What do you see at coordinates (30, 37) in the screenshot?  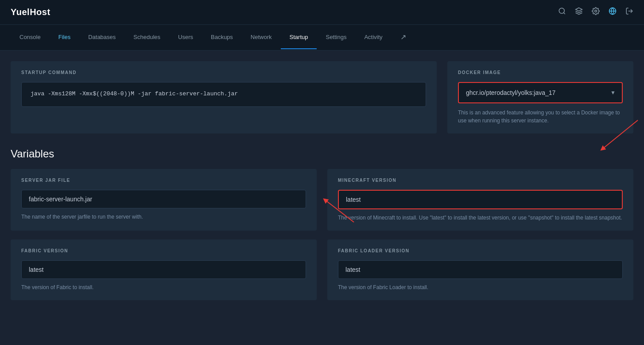 I see `subnav-console: Console` at bounding box center [30, 37].